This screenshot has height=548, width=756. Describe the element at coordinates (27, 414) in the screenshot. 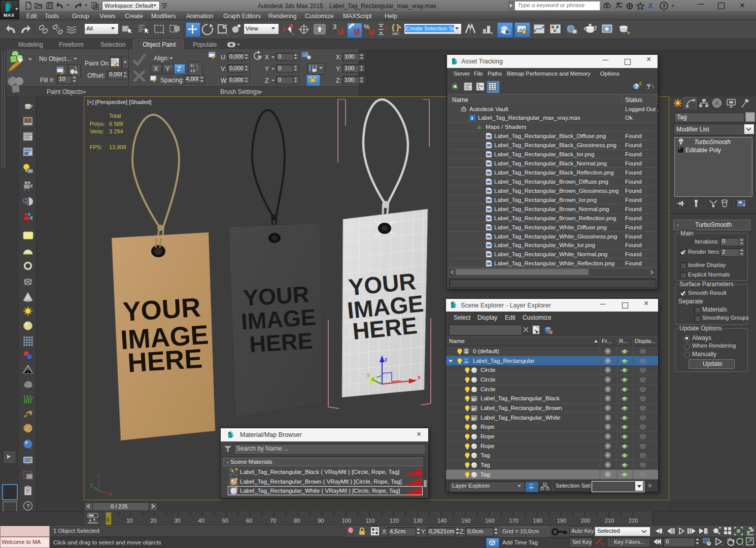

I see `svg-text: HF` at that location.